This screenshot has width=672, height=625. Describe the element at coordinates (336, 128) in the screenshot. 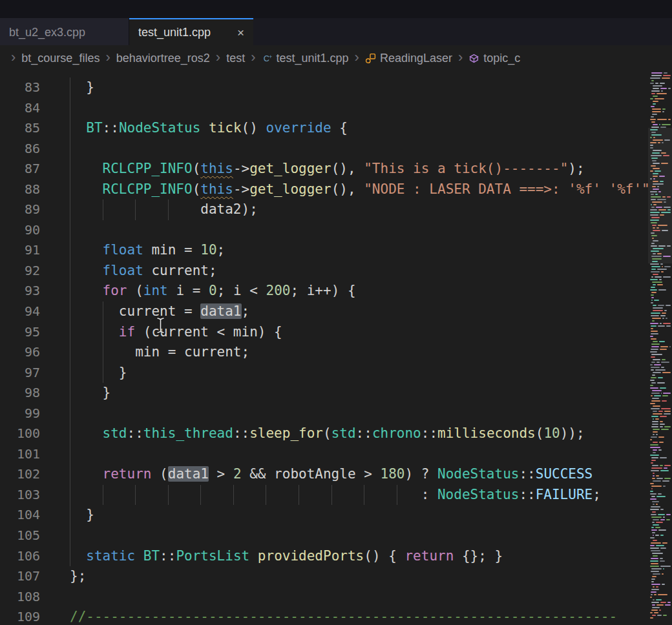

I see `code-line: 85 BT::NodeStatus tick() override {` at that location.